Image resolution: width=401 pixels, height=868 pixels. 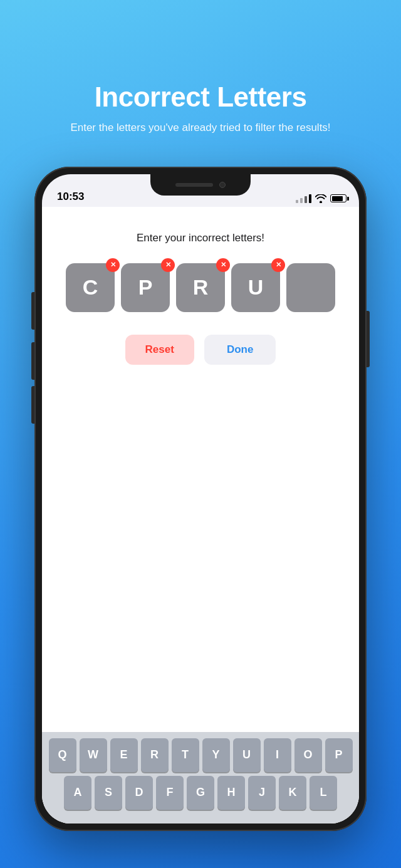 I want to click on tile-remove-c: ✕, so click(x=113, y=265).